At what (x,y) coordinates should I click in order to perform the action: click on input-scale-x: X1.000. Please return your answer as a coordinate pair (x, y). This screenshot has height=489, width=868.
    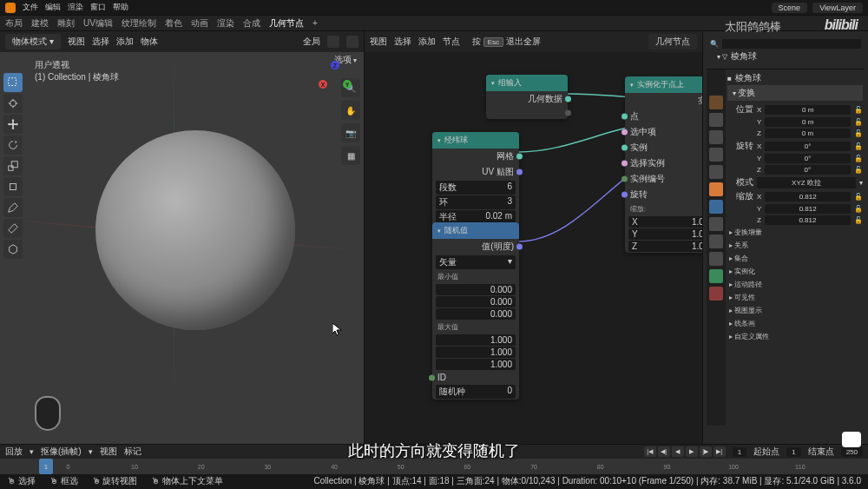
    Looking at the image, I should click on (665, 222).